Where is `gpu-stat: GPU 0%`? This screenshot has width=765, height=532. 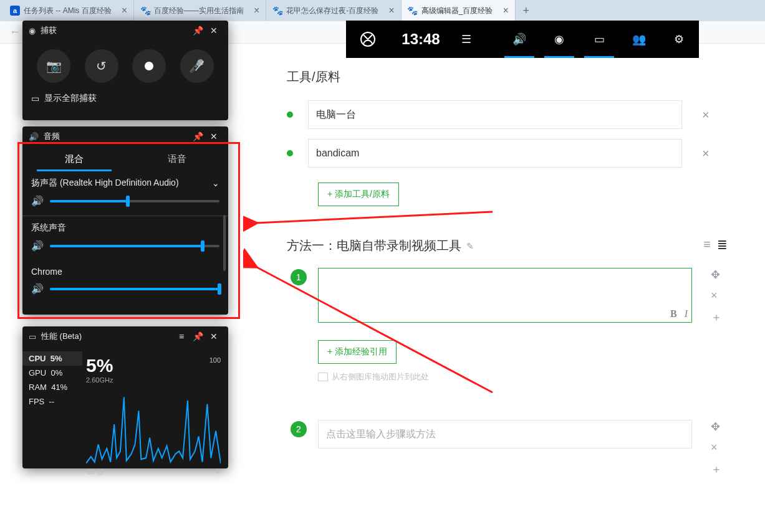 gpu-stat: GPU 0% is located at coordinates (52, 373).